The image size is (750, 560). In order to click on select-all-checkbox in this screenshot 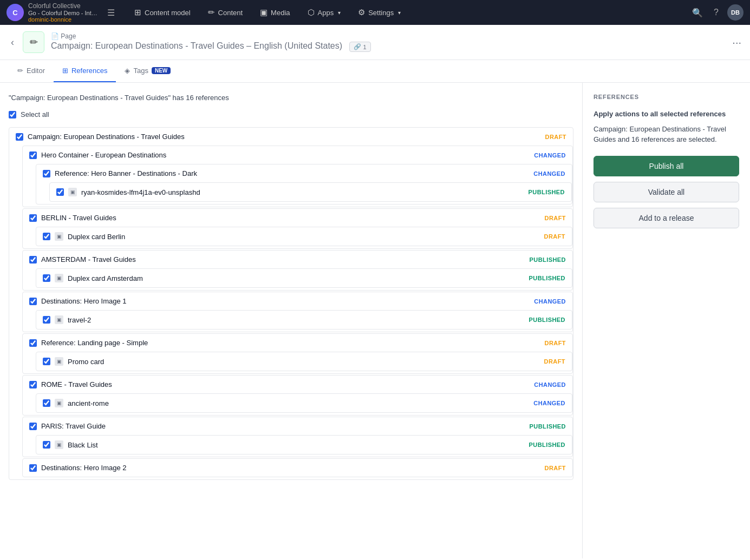, I will do `click(12, 115)`.